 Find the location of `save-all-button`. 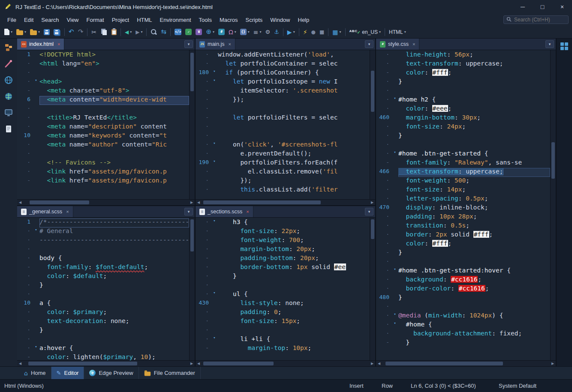

save-all-button is located at coordinates (57, 32).